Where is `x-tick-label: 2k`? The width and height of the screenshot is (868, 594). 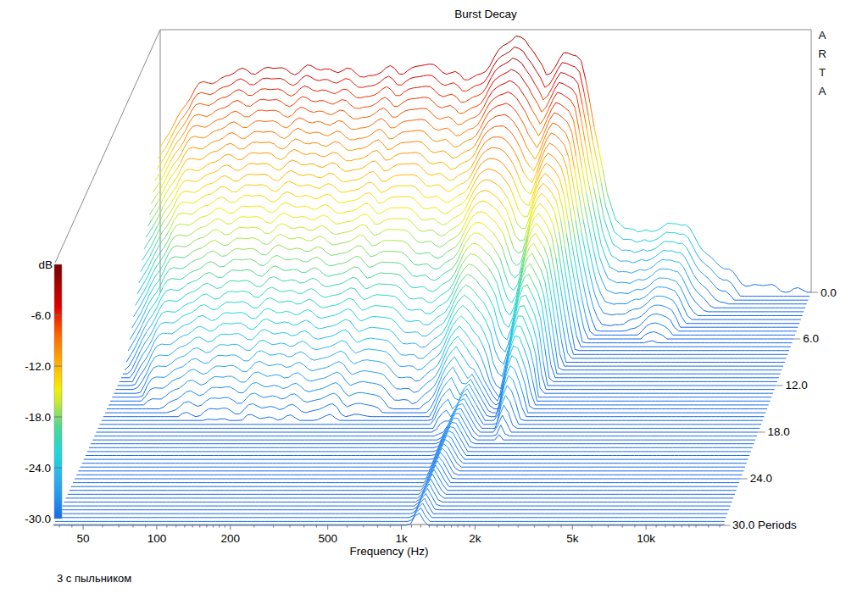
x-tick-label: 2k is located at coordinates (475, 539).